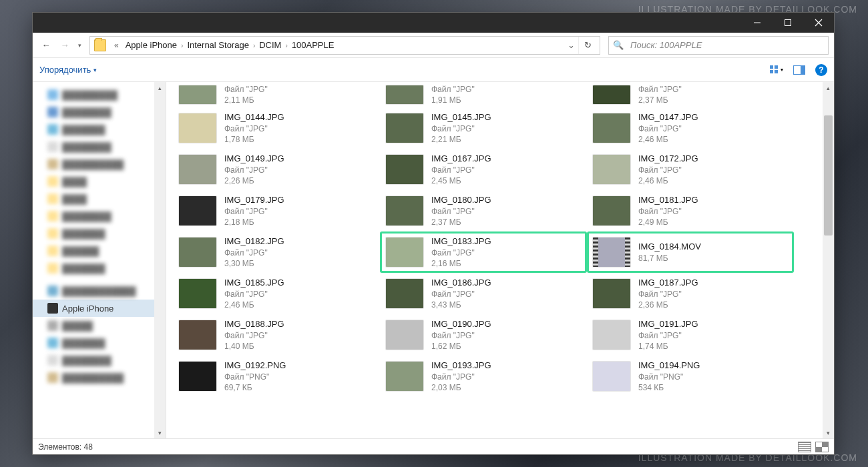 The height and width of the screenshot is (467, 868). I want to click on breadcrumb-overflow-icon: «, so click(116, 45).